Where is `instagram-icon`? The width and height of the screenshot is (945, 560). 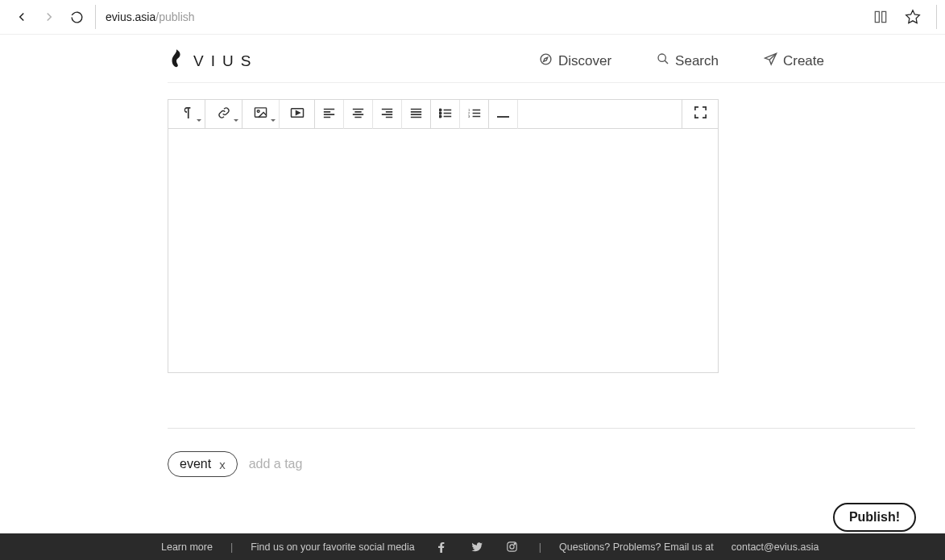
instagram-icon is located at coordinates (512, 547).